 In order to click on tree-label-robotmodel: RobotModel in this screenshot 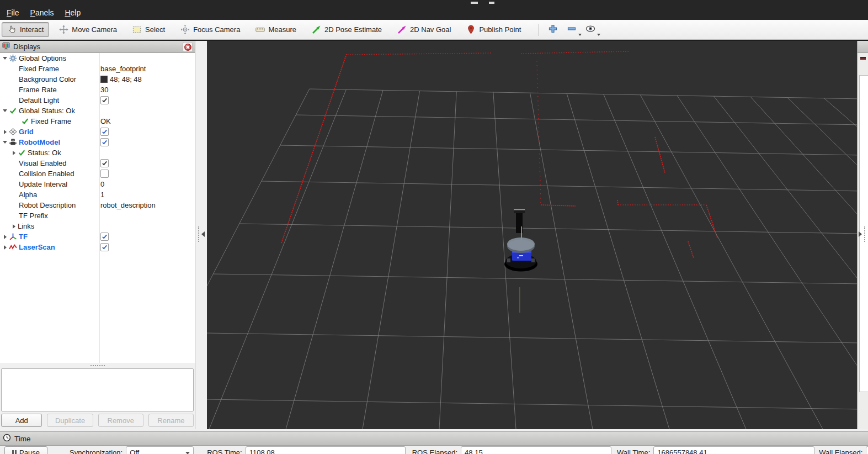, I will do `click(40, 142)`.